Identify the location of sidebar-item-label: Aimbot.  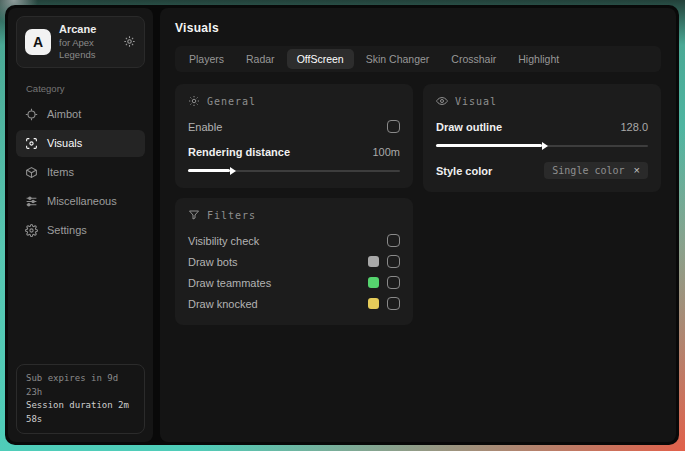
(64, 114).